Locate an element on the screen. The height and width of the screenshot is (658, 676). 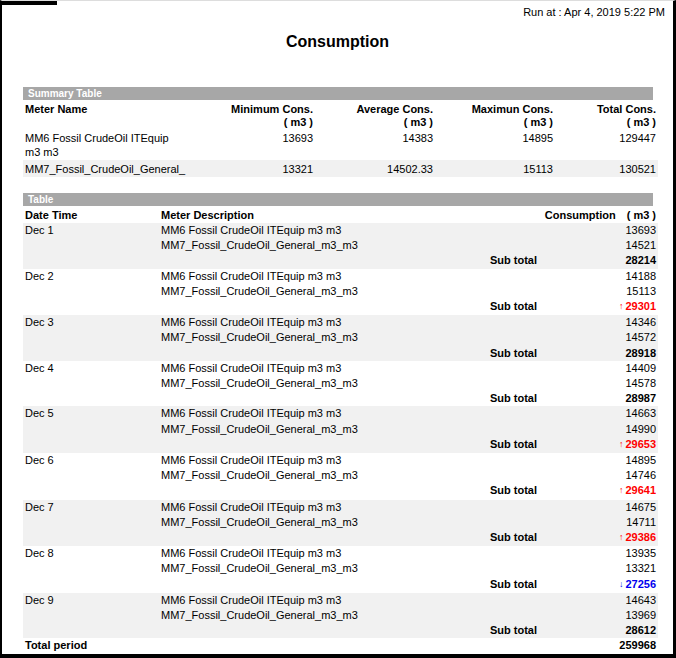
subtotal-row: Sub total28612 is located at coordinates (340, 630).